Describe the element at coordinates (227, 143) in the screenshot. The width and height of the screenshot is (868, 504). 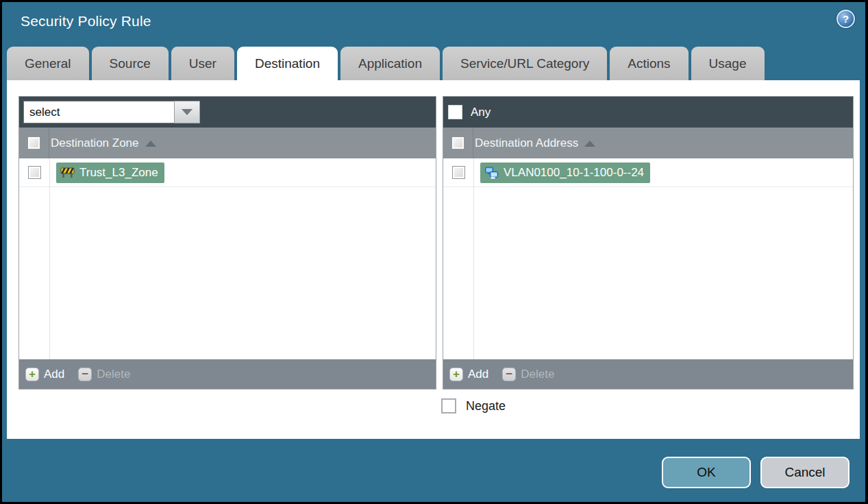
I see `zone-column-header: Destination Zone` at that location.